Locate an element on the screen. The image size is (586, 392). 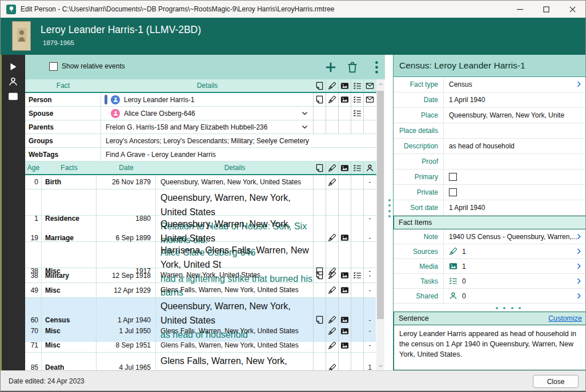
add-fact-button is located at coordinates (331, 67).